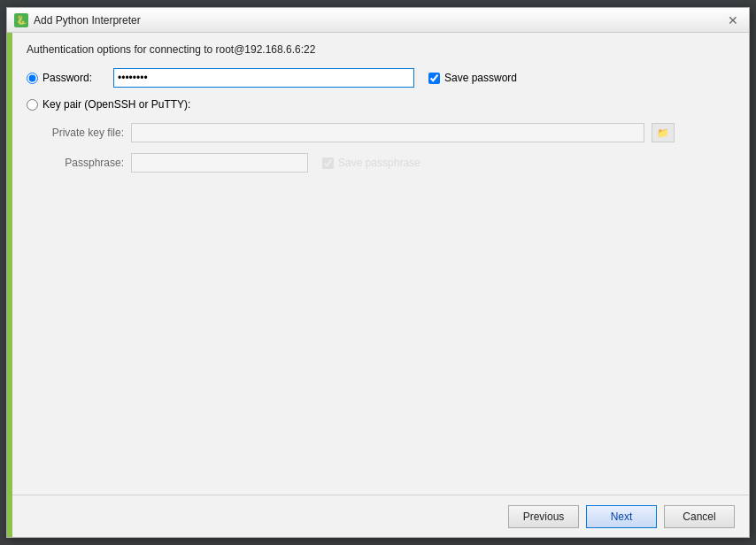 This screenshot has height=545, width=756. I want to click on close-button: ✕, so click(733, 20).